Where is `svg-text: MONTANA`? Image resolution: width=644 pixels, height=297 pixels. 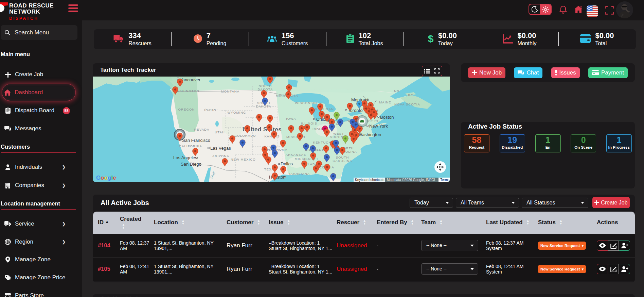
svg-text: MONTANA is located at coordinates (230, 91).